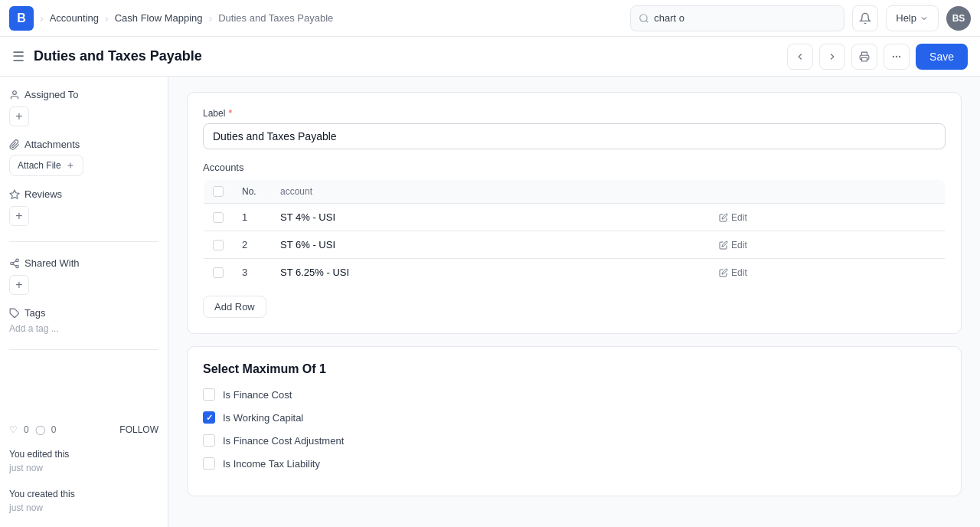 Image resolution: width=980 pixels, height=527 pixels. What do you see at coordinates (897, 57) in the screenshot?
I see `more-icon` at bounding box center [897, 57].